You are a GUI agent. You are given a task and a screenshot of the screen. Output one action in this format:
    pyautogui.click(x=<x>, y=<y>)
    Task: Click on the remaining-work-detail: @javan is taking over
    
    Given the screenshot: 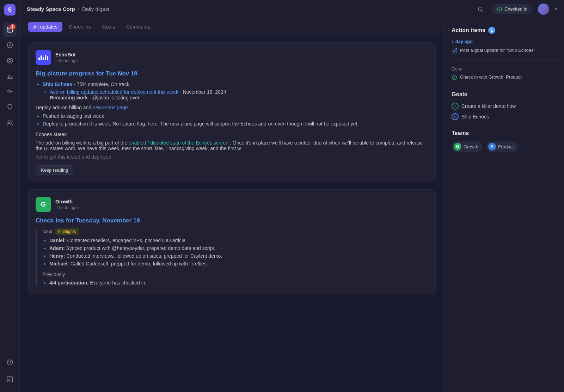 What is the action you would take?
    pyautogui.click(x=116, y=98)
    